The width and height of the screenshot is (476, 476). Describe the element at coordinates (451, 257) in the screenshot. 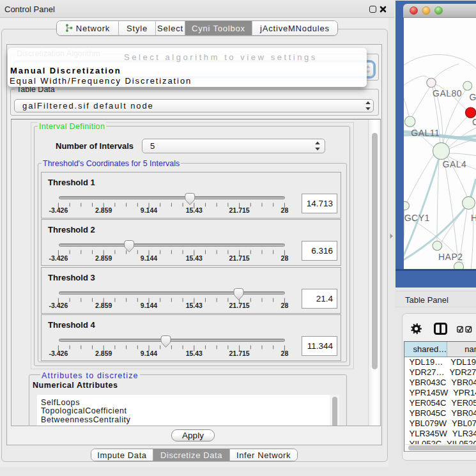

I see `svg-text: HAP2` at that location.